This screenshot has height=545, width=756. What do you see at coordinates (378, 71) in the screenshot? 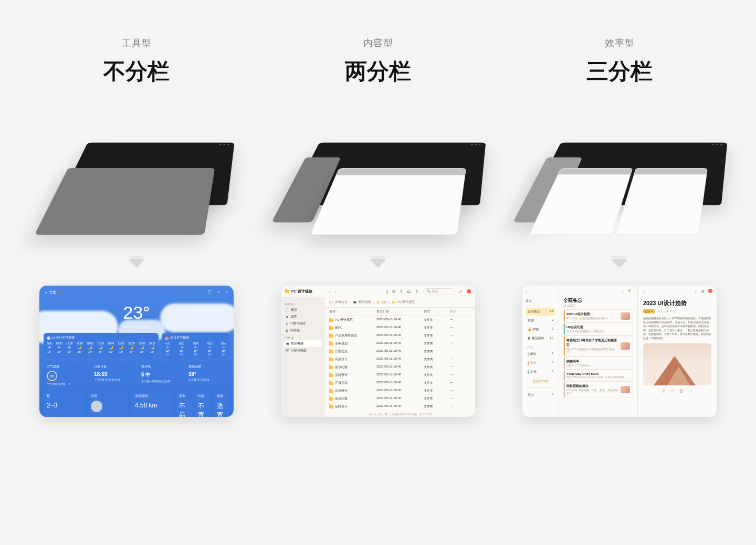
I see `title-content: 两分栏` at bounding box center [378, 71].